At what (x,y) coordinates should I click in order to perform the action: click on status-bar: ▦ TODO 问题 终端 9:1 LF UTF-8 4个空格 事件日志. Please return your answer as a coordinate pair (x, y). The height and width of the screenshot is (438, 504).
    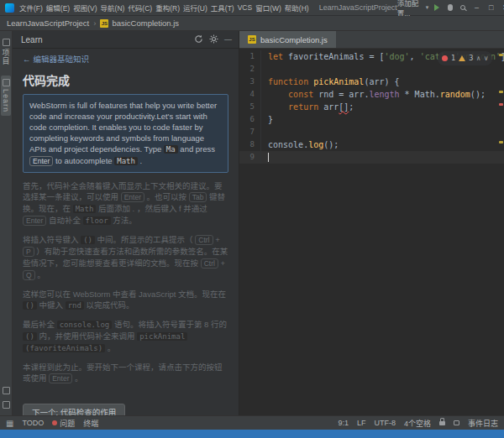
    Looking at the image, I should click on (252, 423).